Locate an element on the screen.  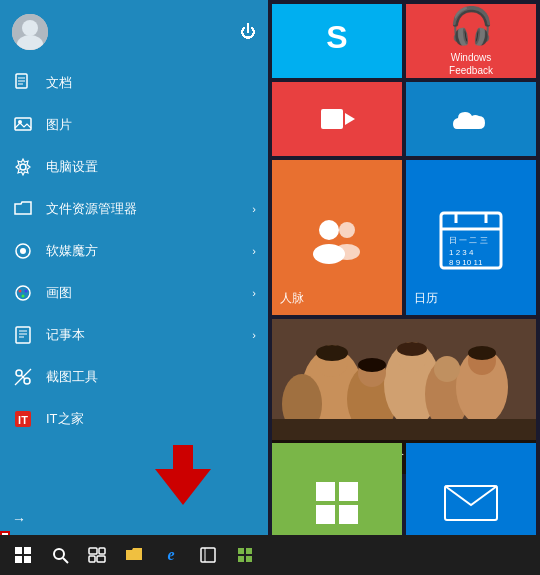
ithome-label: IT之家 is located at coordinates (65, 419).